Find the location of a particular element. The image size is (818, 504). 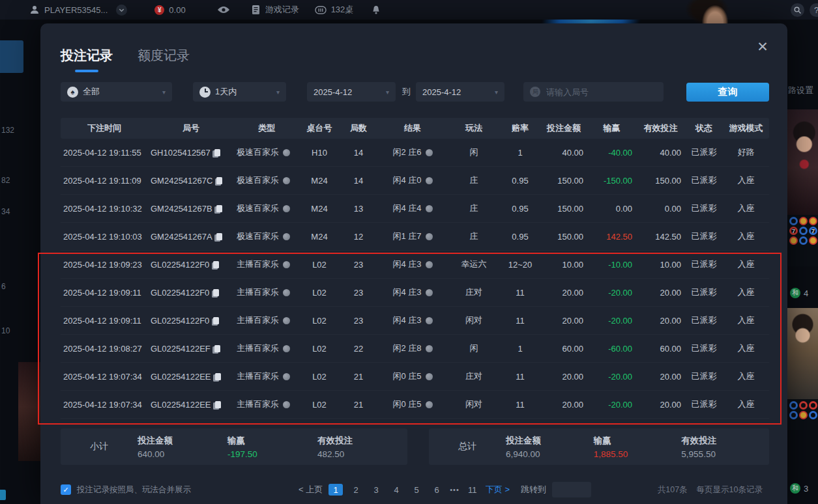

page-button-1: 1 is located at coordinates (336, 490).